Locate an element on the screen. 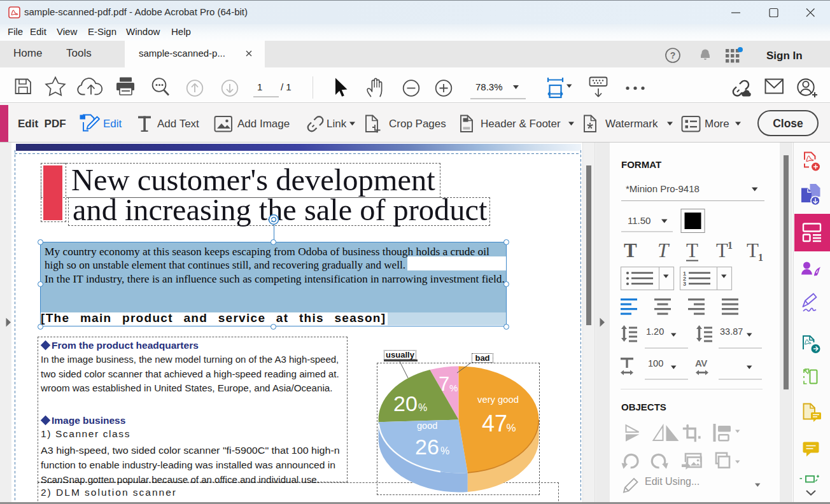 This screenshot has width=830, height=504. svg-text: AV is located at coordinates (701, 363).